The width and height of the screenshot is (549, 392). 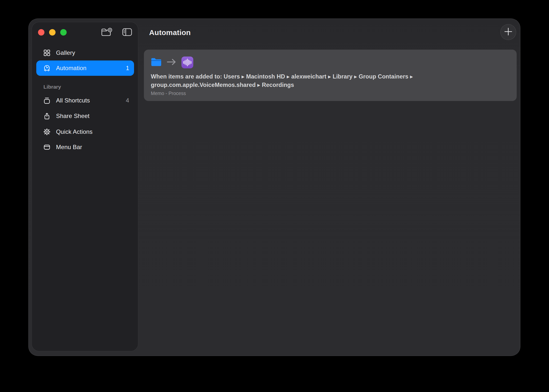 I want to click on add-automation-button, so click(x=508, y=32).